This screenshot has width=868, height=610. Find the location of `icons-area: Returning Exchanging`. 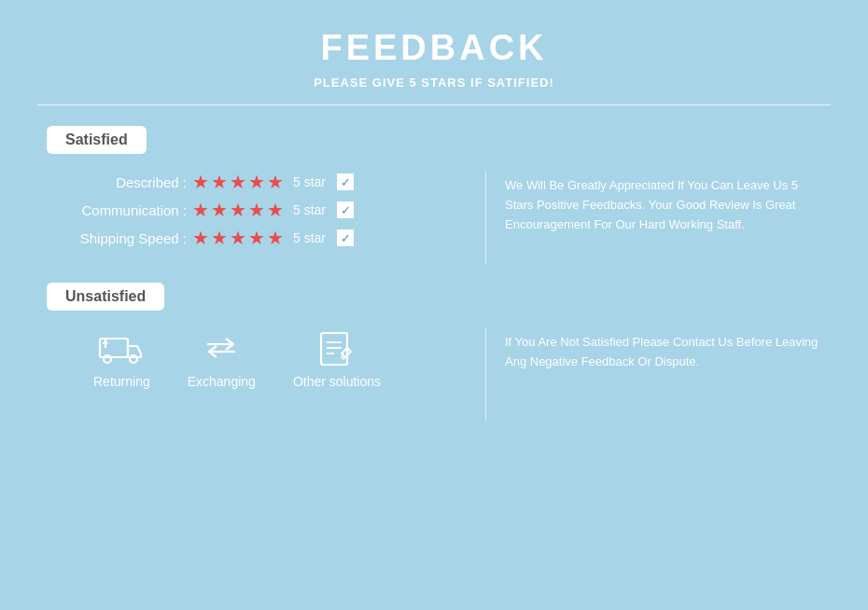

icons-area: Returning Exchanging is located at coordinates (257, 358).